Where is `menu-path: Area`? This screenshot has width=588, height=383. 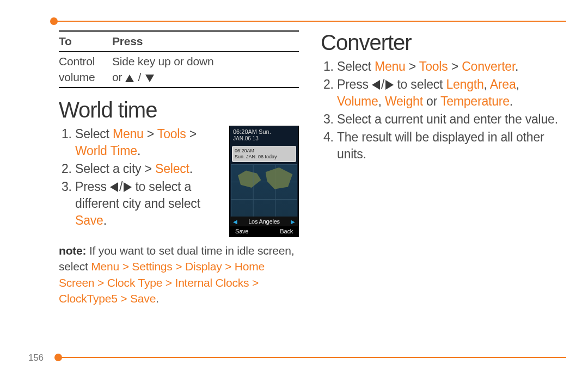
menu-path: Area is located at coordinates (503, 84).